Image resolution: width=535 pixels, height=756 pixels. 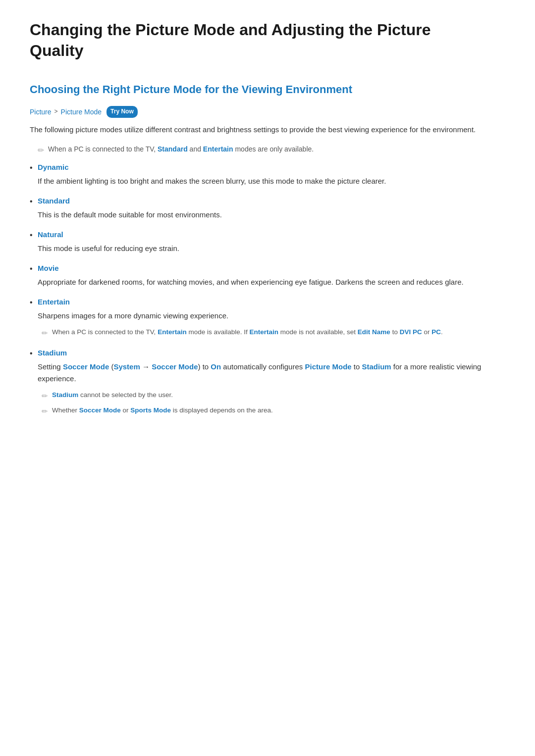 I want to click on stadium-notes: ✏ Stadium cannot be selected by the user…, so click(x=271, y=403).